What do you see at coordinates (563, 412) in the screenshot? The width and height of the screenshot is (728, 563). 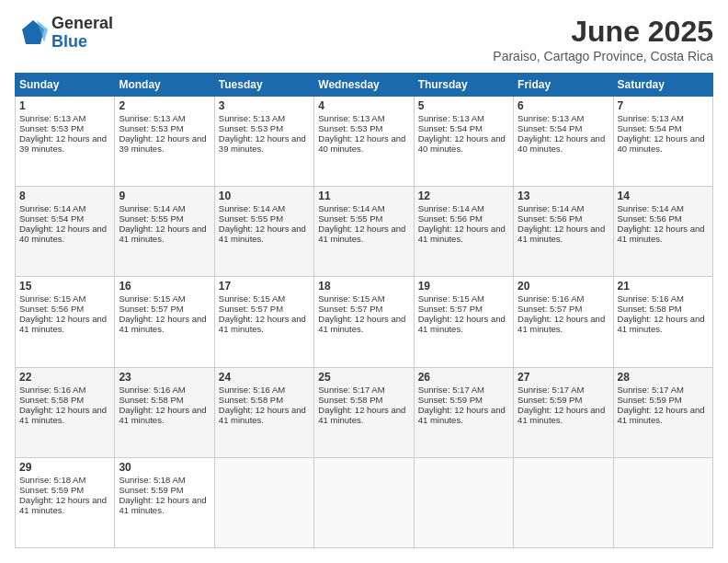 I see `calendar-cell: 27Sunrise: 5:17 AMSunset: 5:59 PMDayligh…` at bounding box center [563, 412].